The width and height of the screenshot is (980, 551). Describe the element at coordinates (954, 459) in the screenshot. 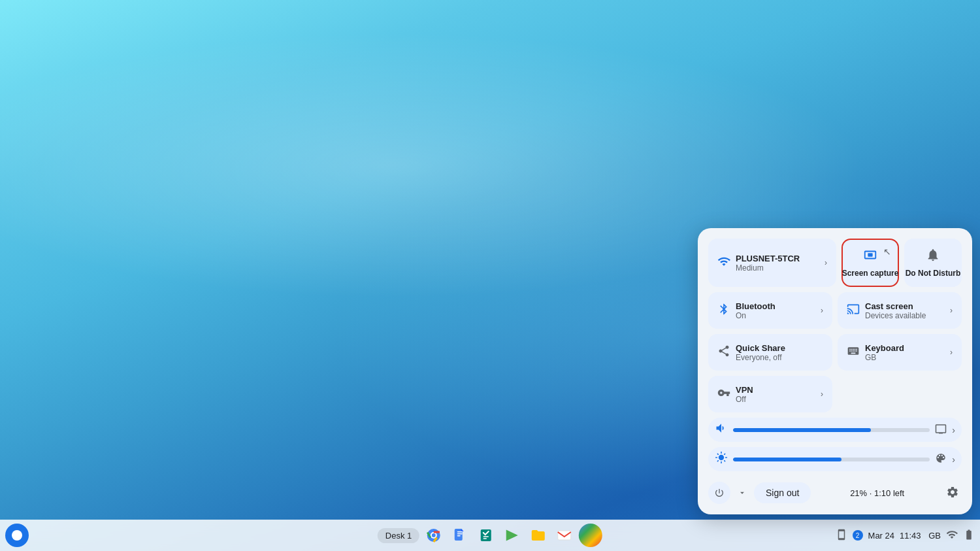

I see `brightness-expand-arrow: ›` at that location.